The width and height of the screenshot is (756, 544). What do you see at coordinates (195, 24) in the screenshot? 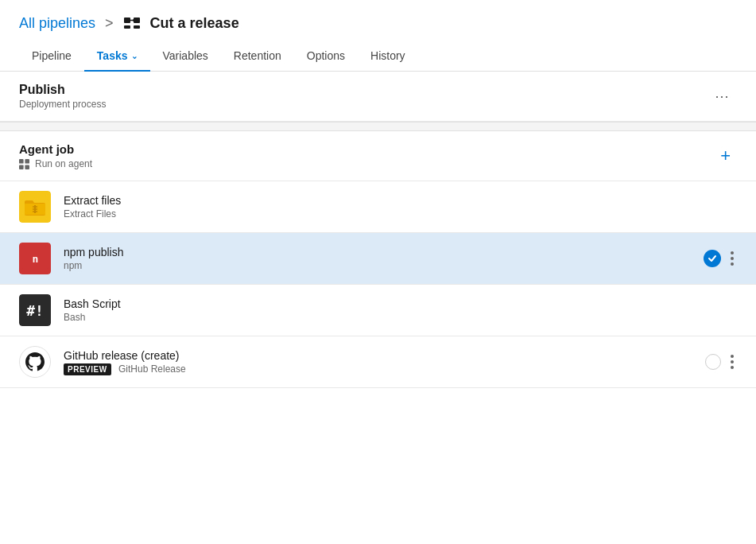
I see `page-title: Cut a release` at bounding box center [195, 24].